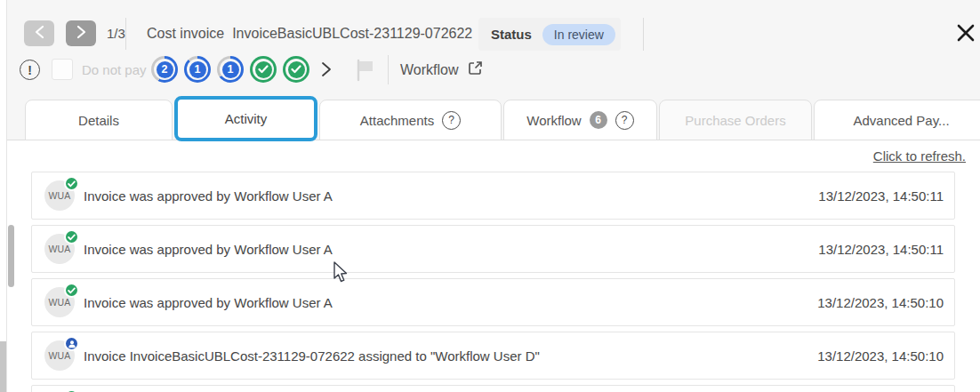 This screenshot has width=980, height=392. I want to click on do-not-pay-checkbox, so click(62, 69).